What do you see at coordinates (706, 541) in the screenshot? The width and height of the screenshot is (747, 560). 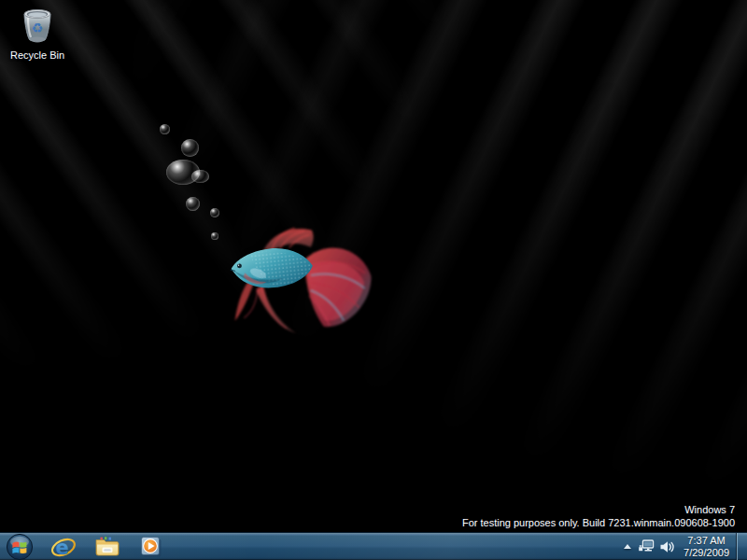 I see `tray-time: 7:37 AM` at bounding box center [706, 541].